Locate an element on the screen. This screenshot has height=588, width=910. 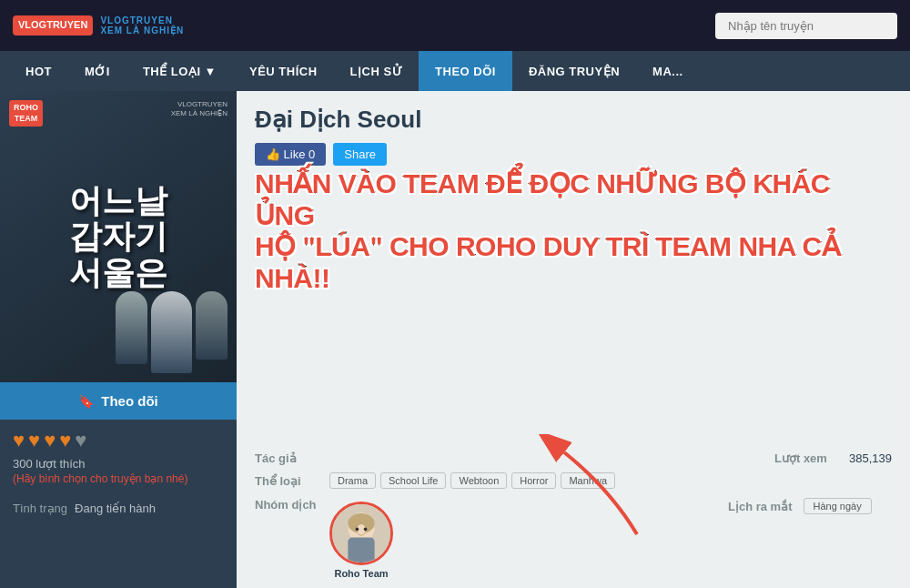
nav-item-dangtruyen: ĐĂNG TRUYỆN is located at coordinates (574, 71).